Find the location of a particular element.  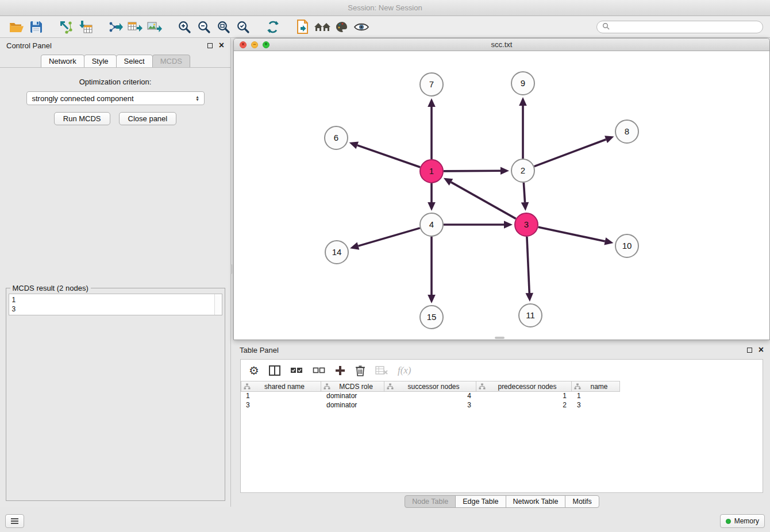

add-column-icon is located at coordinates (340, 371).